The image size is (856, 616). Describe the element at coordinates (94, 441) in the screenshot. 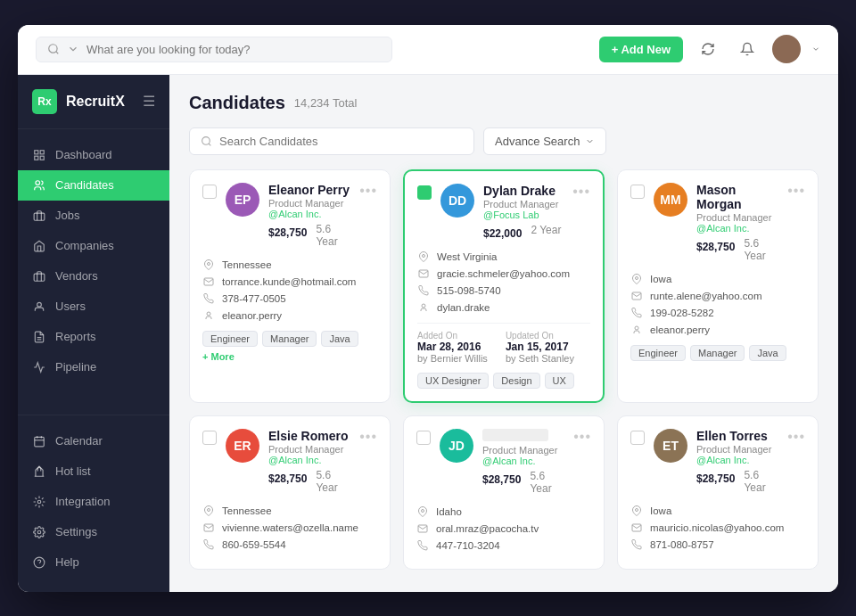

I see `sidebar-item-calendar: Calendar` at that location.